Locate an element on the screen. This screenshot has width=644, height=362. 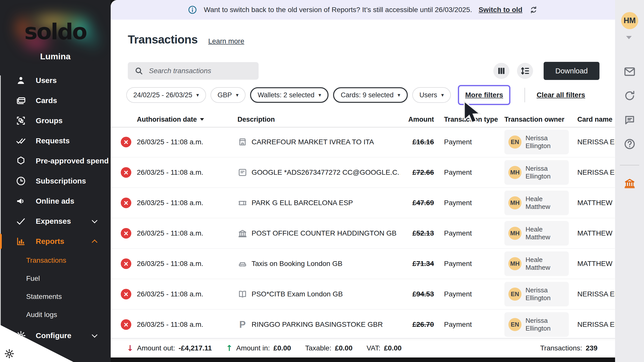
sidebar-item-groups: Groups is located at coordinates (55, 121).